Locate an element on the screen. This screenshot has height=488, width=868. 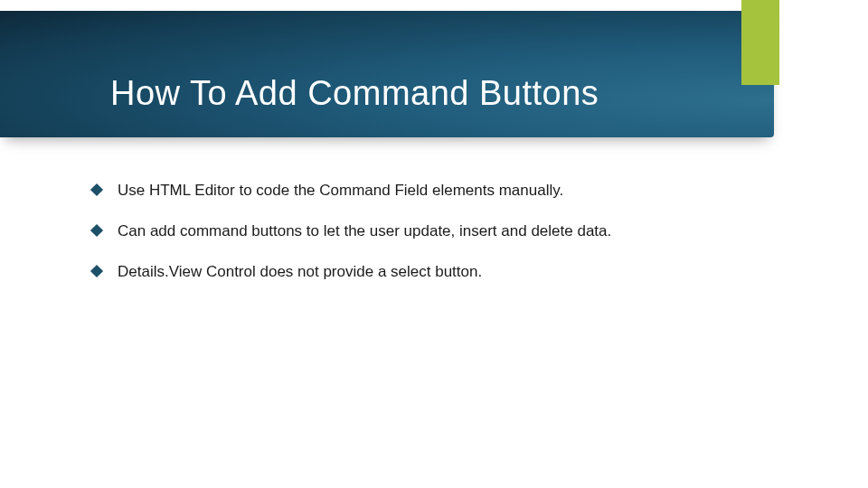
accent-block is located at coordinates (760, 42).